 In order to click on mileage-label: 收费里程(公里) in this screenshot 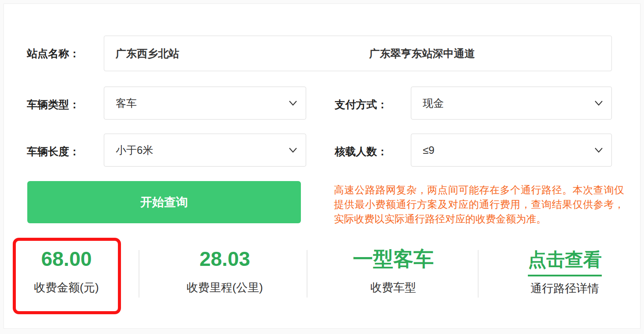, I will do `click(225, 287)`.